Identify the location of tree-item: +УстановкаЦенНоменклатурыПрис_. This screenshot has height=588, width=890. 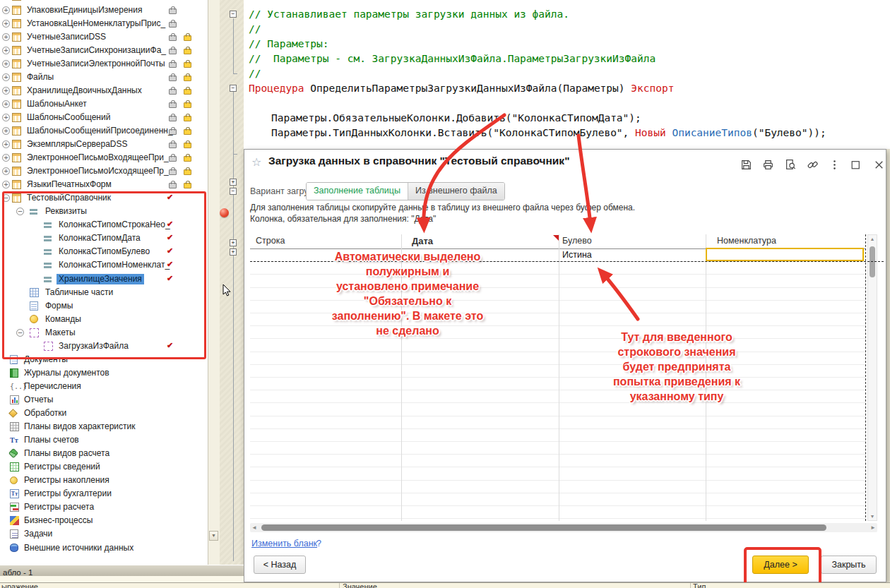
(104, 24).